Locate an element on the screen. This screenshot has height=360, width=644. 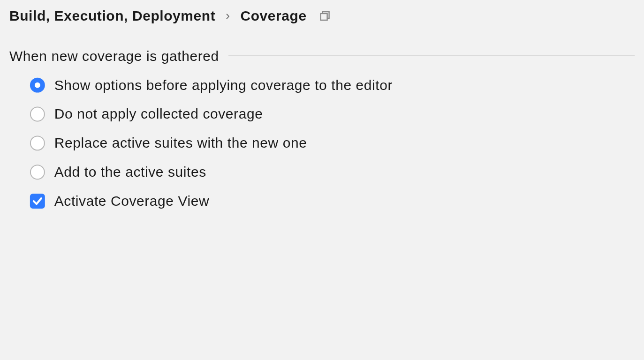
checkbox-icon is located at coordinates (38, 201).